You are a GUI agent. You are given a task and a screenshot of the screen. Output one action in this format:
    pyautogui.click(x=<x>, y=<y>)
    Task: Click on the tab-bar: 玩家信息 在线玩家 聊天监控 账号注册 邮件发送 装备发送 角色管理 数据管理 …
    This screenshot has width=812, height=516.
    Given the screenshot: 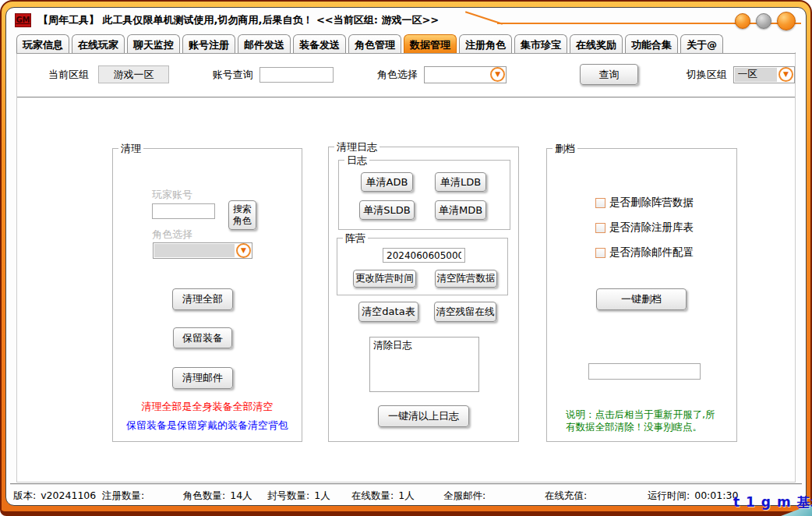 What is the action you would take?
    pyautogui.click(x=406, y=44)
    